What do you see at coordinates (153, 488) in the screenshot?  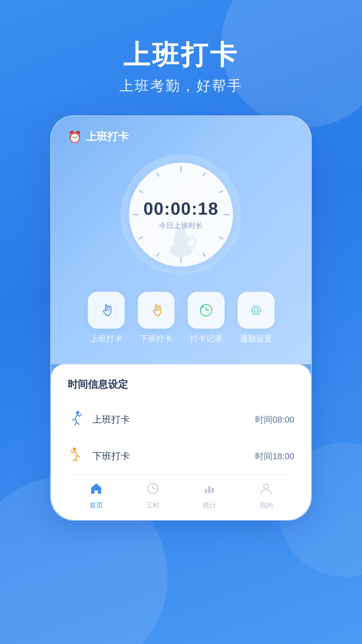 I see `clock-icon` at bounding box center [153, 488].